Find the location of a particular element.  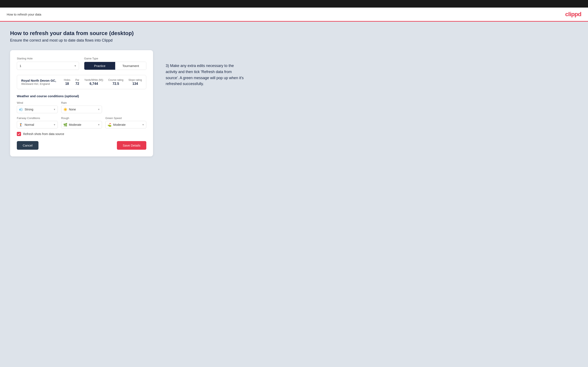

rough-wrapper: 🌿 Moderate ▼ is located at coordinates (82, 125).